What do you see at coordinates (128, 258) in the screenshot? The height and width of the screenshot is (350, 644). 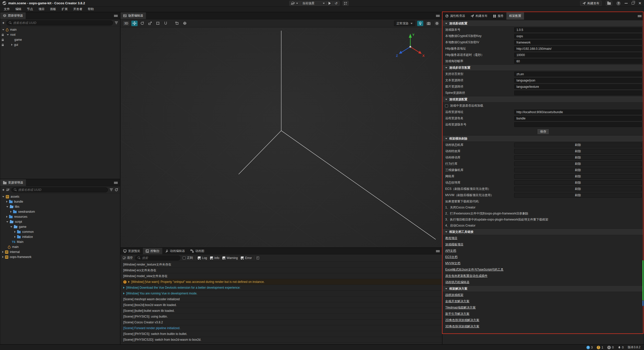 I see `console-clear-button: 清空` at bounding box center [128, 258].